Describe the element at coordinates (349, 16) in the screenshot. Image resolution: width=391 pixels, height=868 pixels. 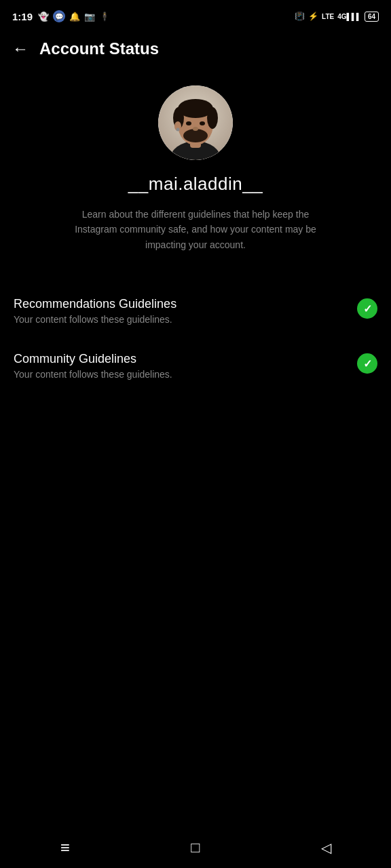
I see `signal-icon: 4G▌▌▌` at that location.